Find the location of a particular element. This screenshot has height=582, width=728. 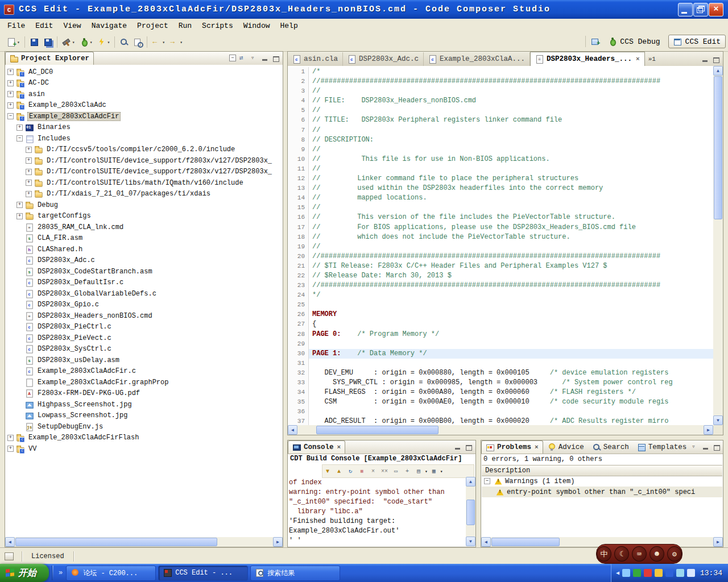

editor-tab: Example_2803xClaA... is located at coordinates (477, 59).